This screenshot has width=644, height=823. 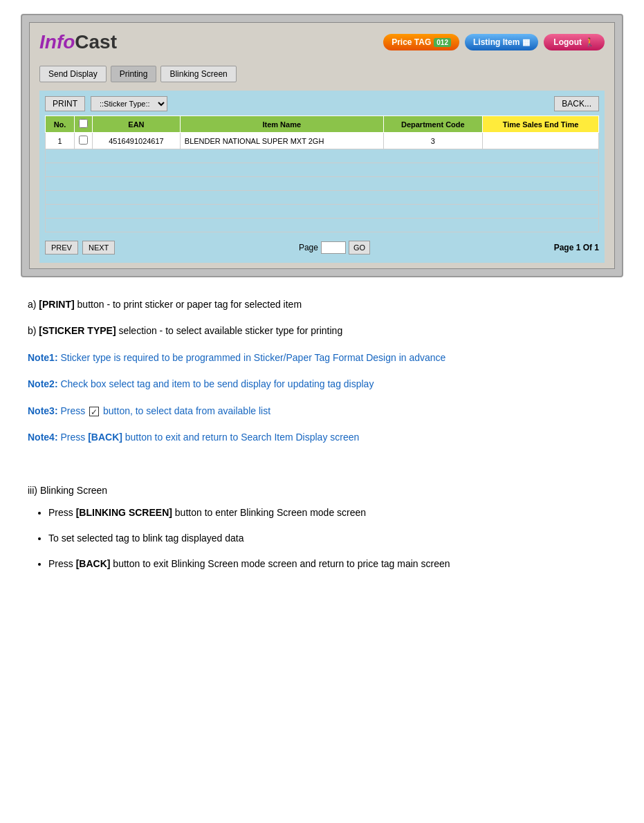 What do you see at coordinates (32, 304) in the screenshot?
I see `note-a-label: a)` at bounding box center [32, 304].